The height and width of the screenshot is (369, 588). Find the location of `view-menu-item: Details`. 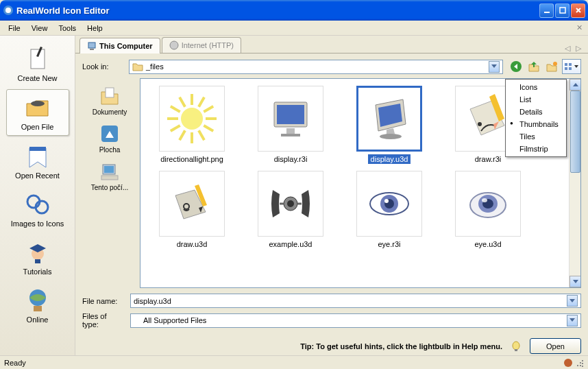

view-menu-item: Details is located at coordinates (536, 112).